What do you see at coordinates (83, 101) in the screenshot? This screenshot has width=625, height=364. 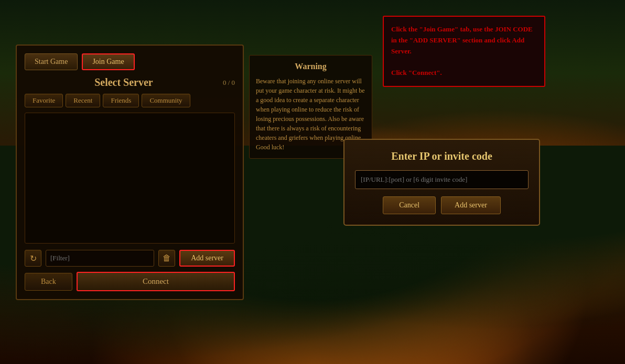 I see `recent-tab: Recent` at bounding box center [83, 101].